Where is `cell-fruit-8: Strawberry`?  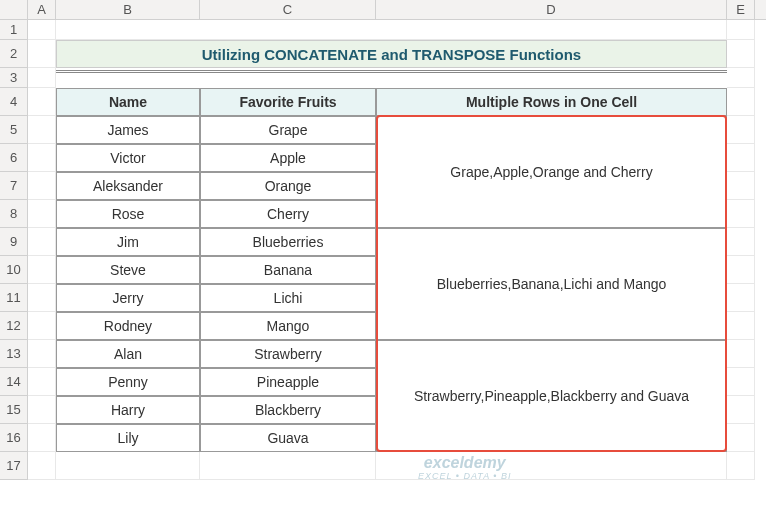
cell-fruit-8: Strawberry is located at coordinates (288, 354).